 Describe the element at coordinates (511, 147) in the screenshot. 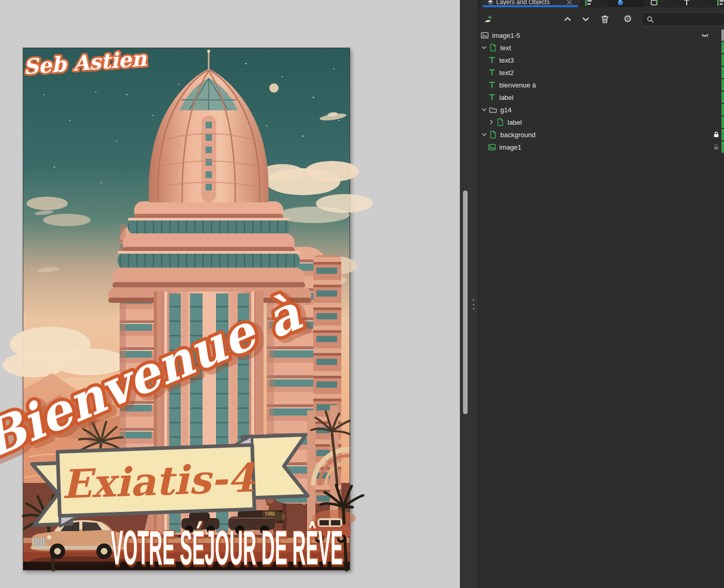

I see `layer-label: image1` at that location.